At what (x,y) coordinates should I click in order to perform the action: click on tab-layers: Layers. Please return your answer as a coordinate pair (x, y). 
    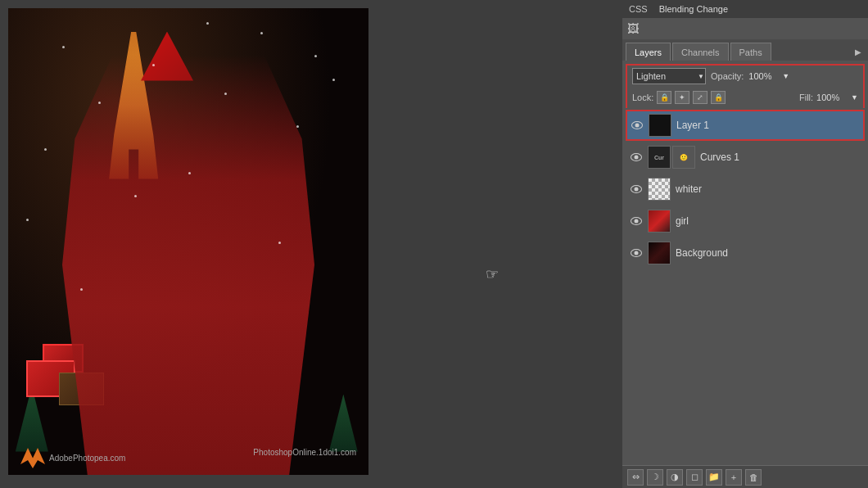
    Looking at the image, I should click on (649, 52).